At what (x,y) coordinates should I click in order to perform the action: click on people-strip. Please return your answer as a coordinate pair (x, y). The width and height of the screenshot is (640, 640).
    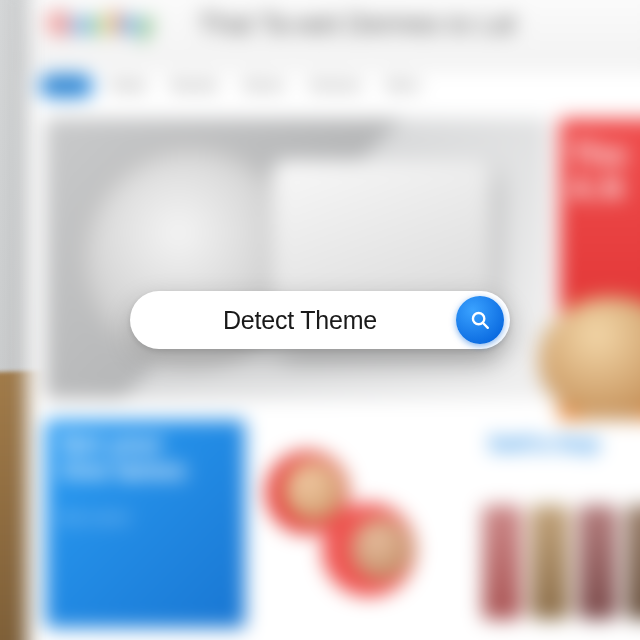
    Looking at the image, I should click on (561, 562).